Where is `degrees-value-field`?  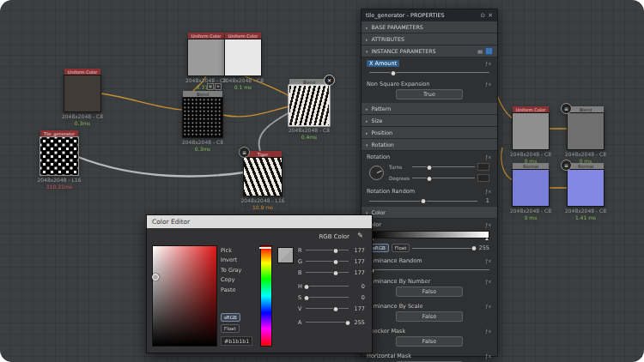
degrees-value-field is located at coordinates (483, 178).